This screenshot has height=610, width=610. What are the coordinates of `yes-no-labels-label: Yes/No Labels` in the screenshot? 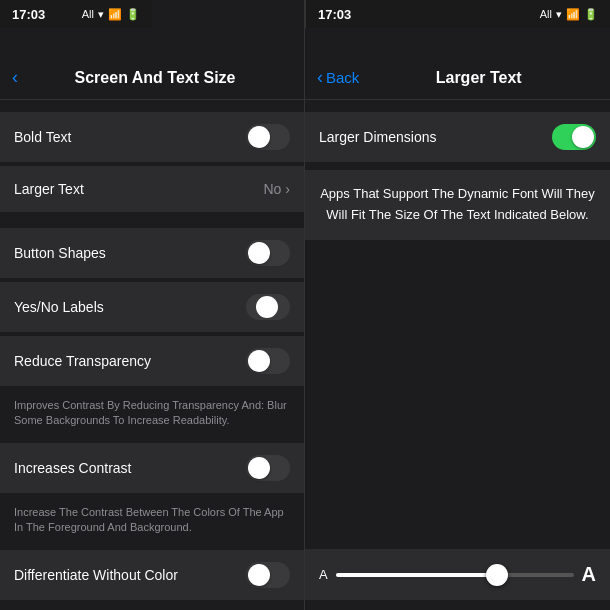 It's located at (59, 307).